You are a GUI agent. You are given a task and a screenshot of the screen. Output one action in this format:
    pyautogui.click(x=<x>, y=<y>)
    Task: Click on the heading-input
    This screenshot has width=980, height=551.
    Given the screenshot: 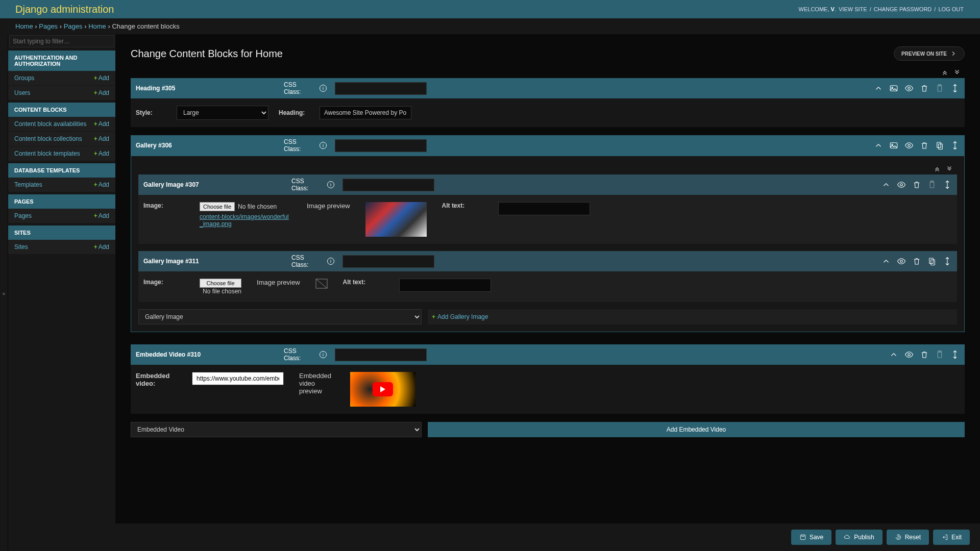 What is the action you would take?
    pyautogui.click(x=365, y=113)
    